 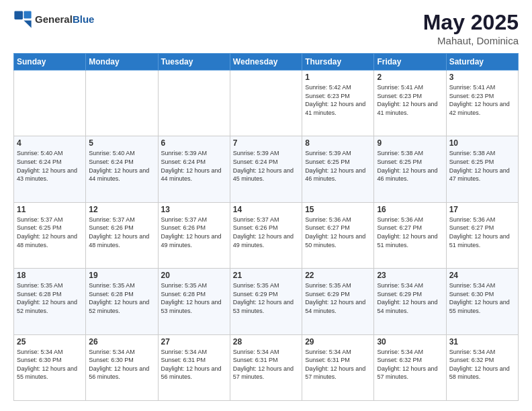 I want to click on day-number: 5, so click(x=122, y=143).